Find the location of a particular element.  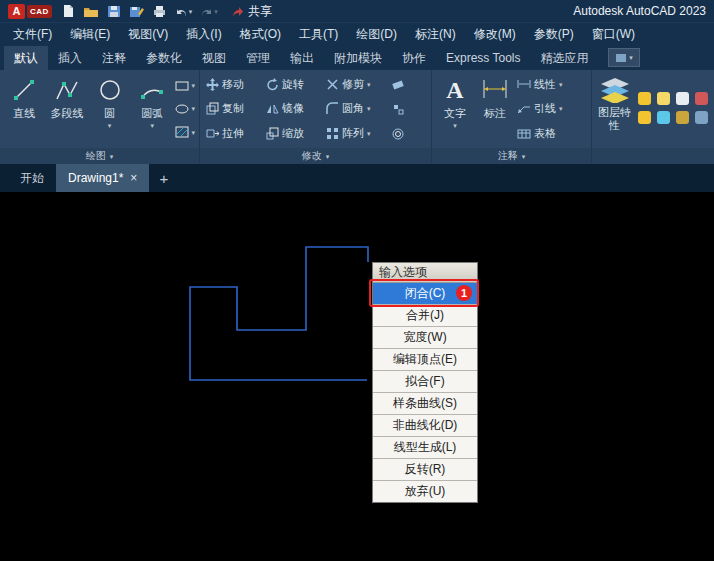

start-tab: 开始 is located at coordinates (32, 178).